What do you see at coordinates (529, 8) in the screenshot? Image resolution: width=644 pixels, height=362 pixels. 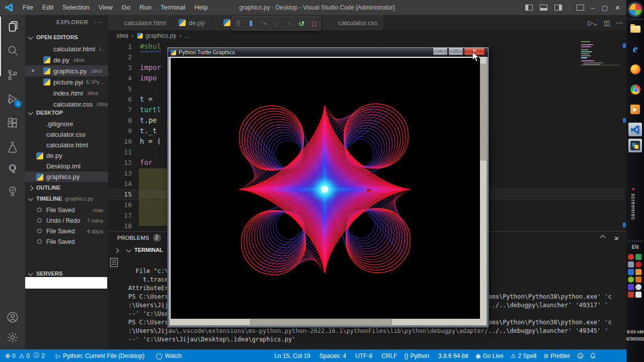 I see `toggle-sidebar-icon` at bounding box center [529, 8].